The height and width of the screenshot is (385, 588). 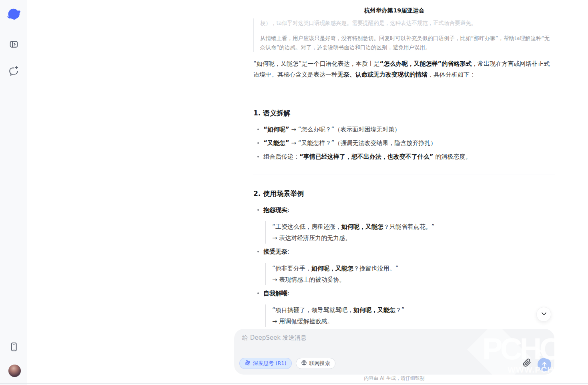 What do you see at coordinates (14, 371) in the screenshot?
I see `user-avatar` at bounding box center [14, 371].